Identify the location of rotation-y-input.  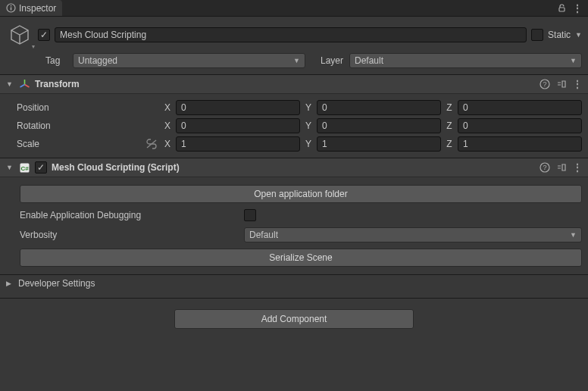
(379, 126).